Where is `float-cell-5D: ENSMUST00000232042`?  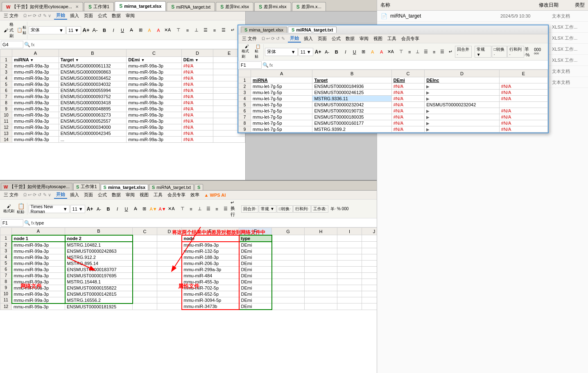 float-cell-5D: ENSMUST00000232042 is located at coordinates (462, 105).